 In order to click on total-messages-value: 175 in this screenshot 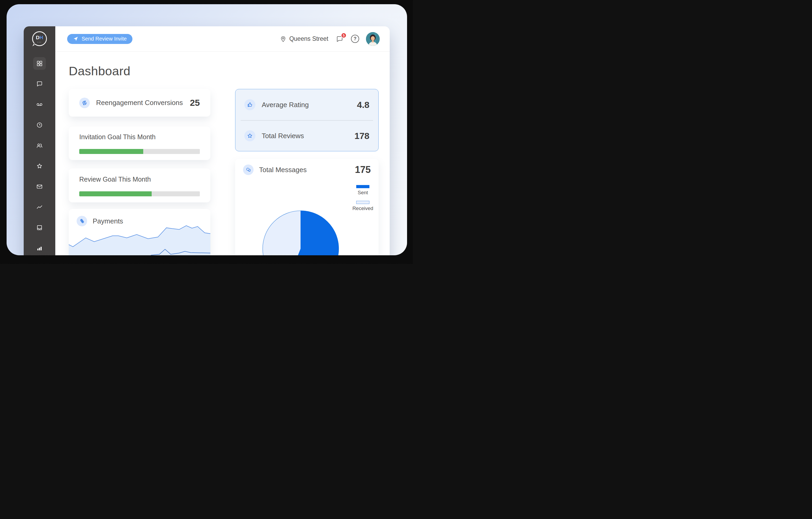, I will do `click(363, 170)`.